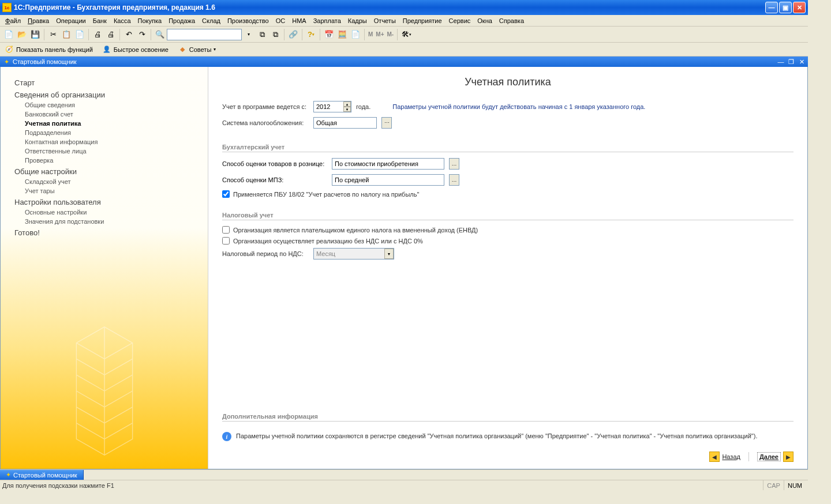 This screenshot has height=504, width=831. What do you see at coordinates (111, 142) in the screenshot?
I see `nav-item-6: Контактная информация` at bounding box center [111, 142].